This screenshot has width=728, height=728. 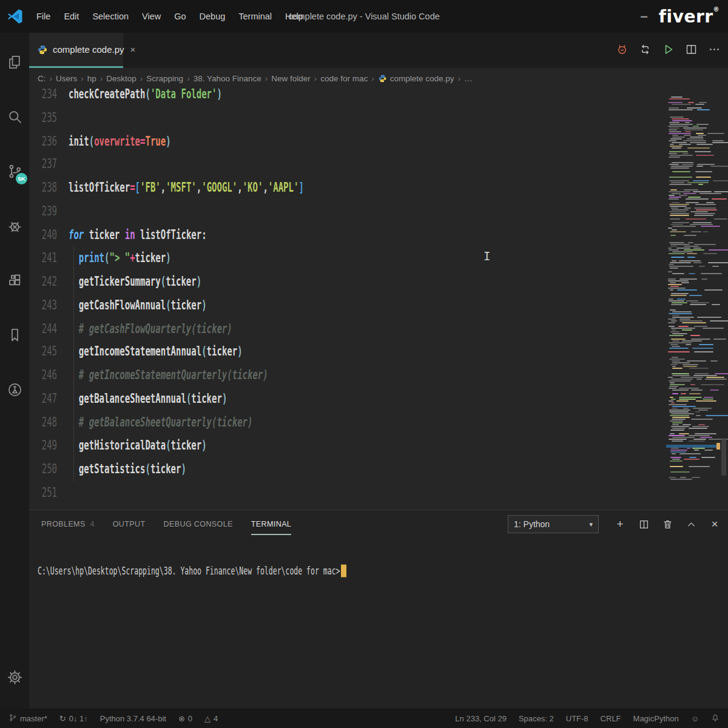 What do you see at coordinates (42, 79) in the screenshot?
I see `breadcrumb-segment: C:` at bounding box center [42, 79].